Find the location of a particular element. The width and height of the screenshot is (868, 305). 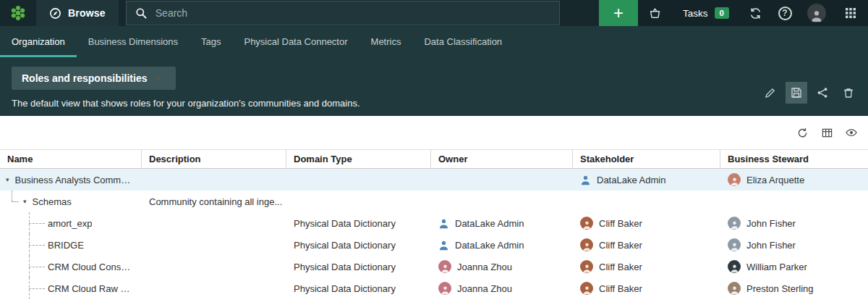

table-grid-icon is located at coordinates (827, 133).